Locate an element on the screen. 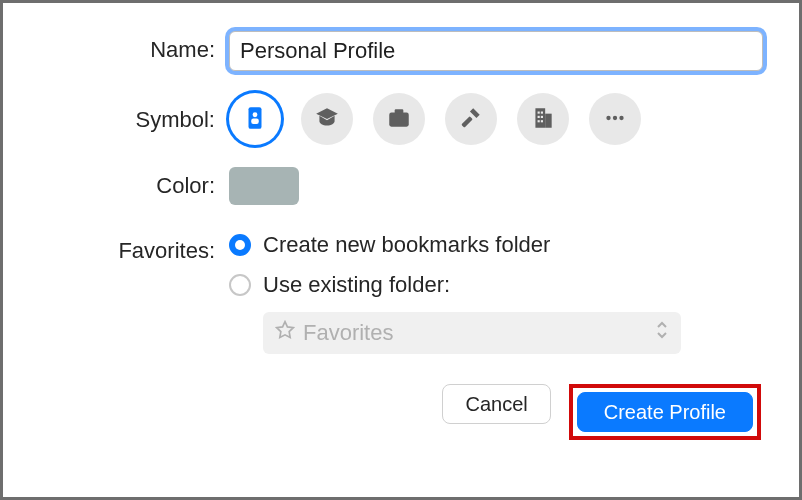 This screenshot has width=802, height=500. office-building-icon is located at coordinates (543, 120).